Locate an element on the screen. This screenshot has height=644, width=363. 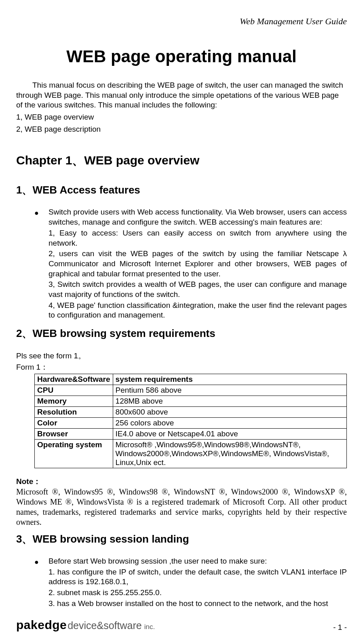
table-header-req: system requirements is located at coordinates (230, 380).